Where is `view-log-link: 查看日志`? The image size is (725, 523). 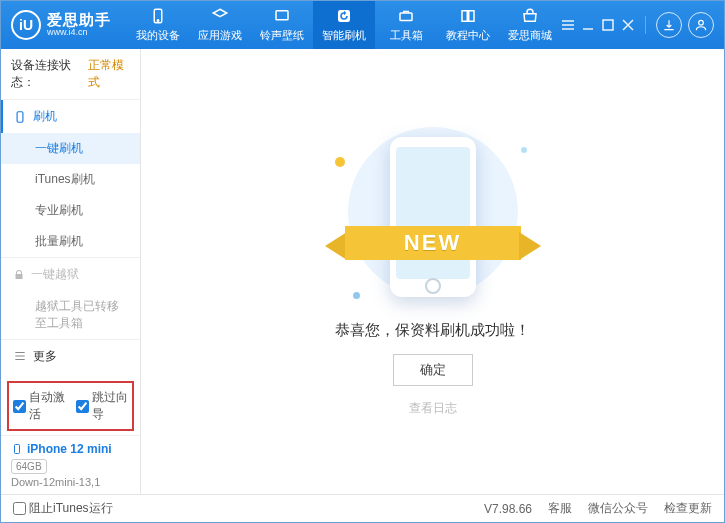
view-log-link: 查看日志 is located at coordinates (433, 408).